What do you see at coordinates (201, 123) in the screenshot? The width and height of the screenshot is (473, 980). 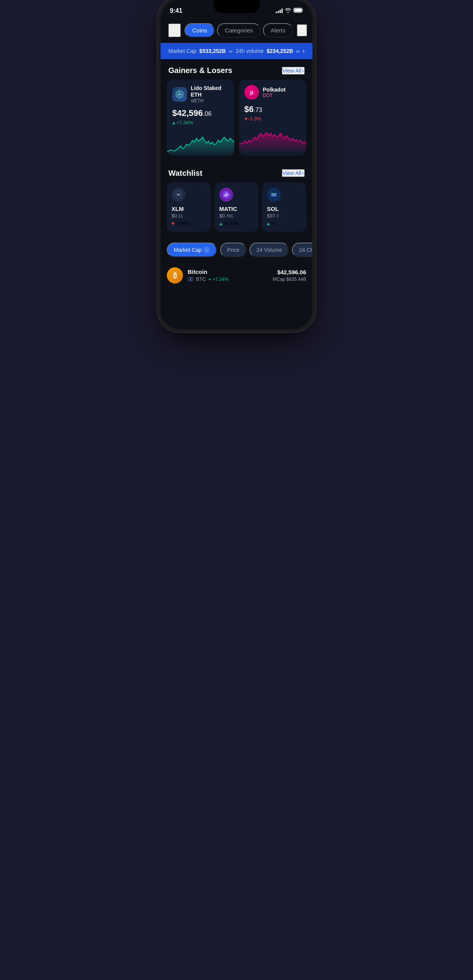 I see `steth-change: +7.34%` at bounding box center [201, 123].